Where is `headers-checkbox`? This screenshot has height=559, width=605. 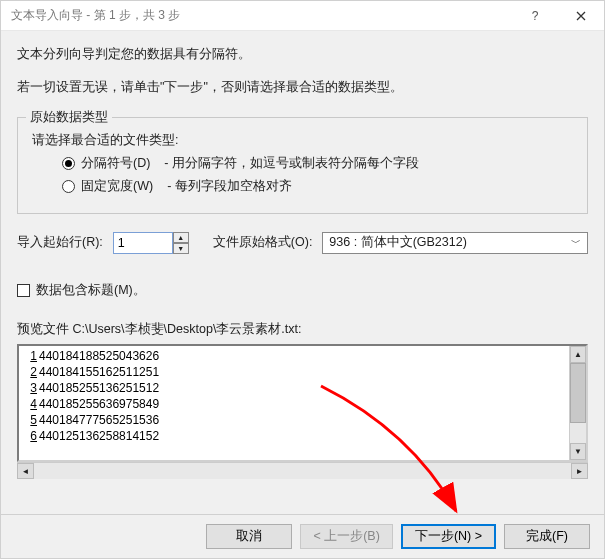
headers-checkbox is located at coordinates (24, 290).